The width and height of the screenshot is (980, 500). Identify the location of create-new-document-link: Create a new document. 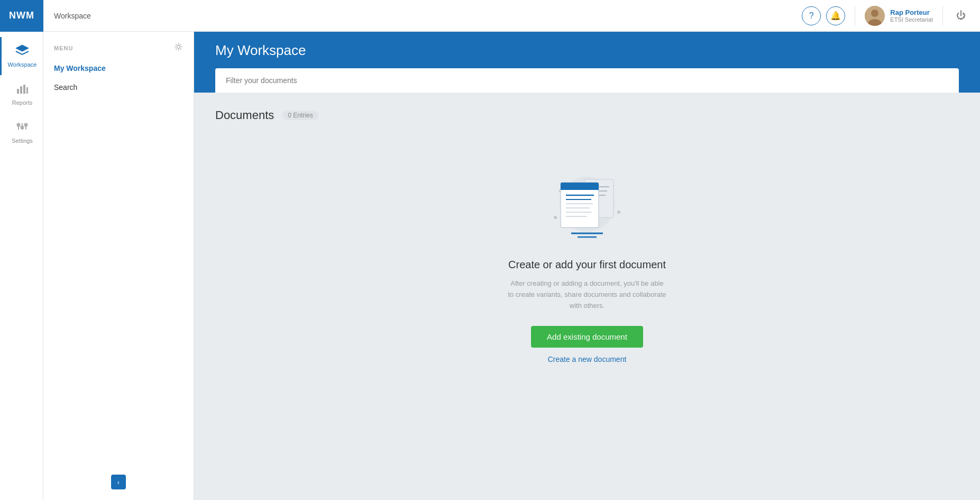
(587, 359).